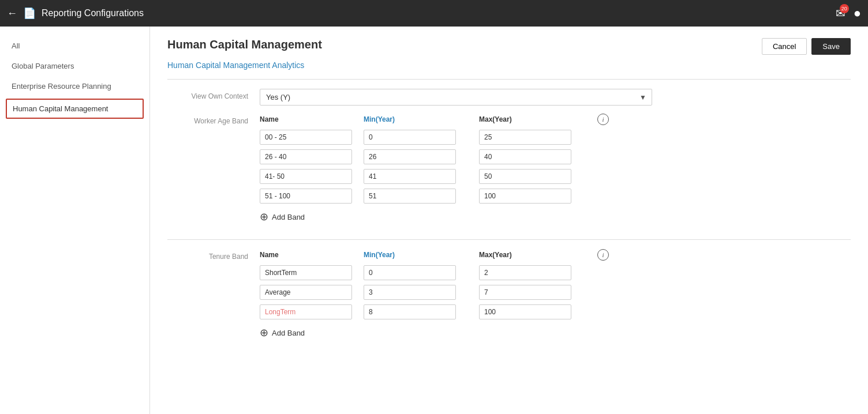 Image resolution: width=868 pixels, height=414 pixels. What do you see at coordinates (92, 13) in the screenshot?
I see `app-title: Reporting Configurations` at bounding box center [92, 13].